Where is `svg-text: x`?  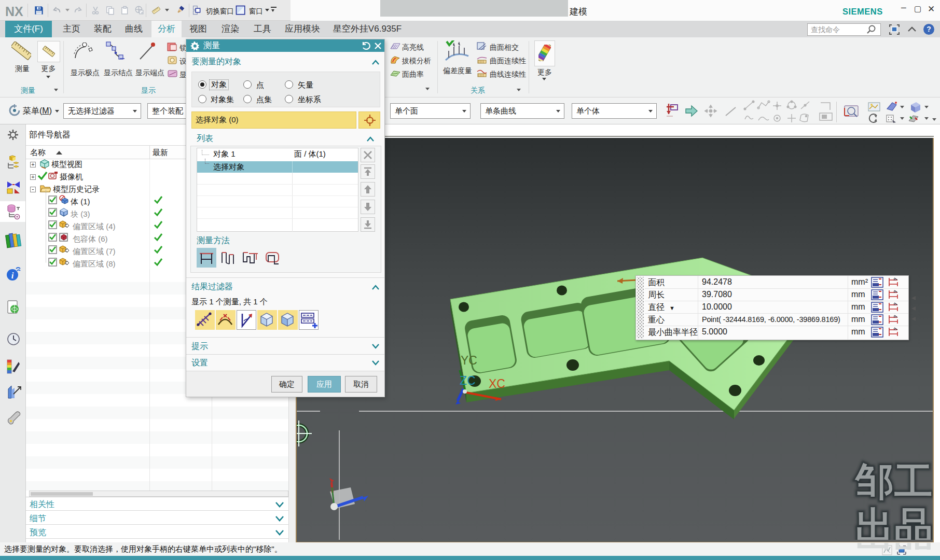 svg-text: x is located at coordinates (894, 279).